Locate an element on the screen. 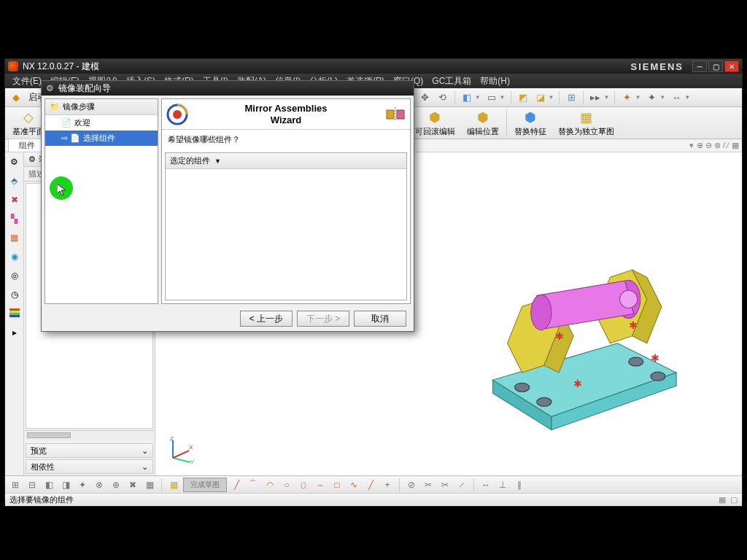 This screenshot has height=560, width=747. expand-icon: ▸ is located at coordinates (15, 332).